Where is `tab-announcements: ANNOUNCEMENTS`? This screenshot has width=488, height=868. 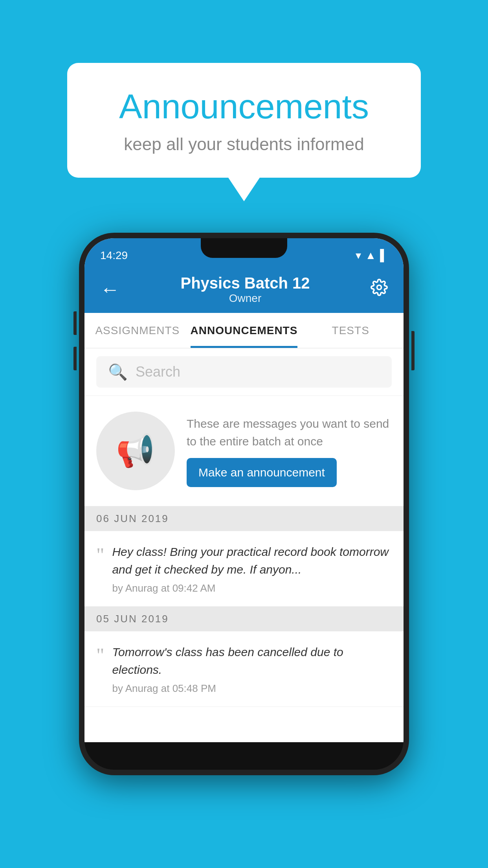 tab-announcements: ANNOUNCEMENTS is located at coordinates (244, 330).